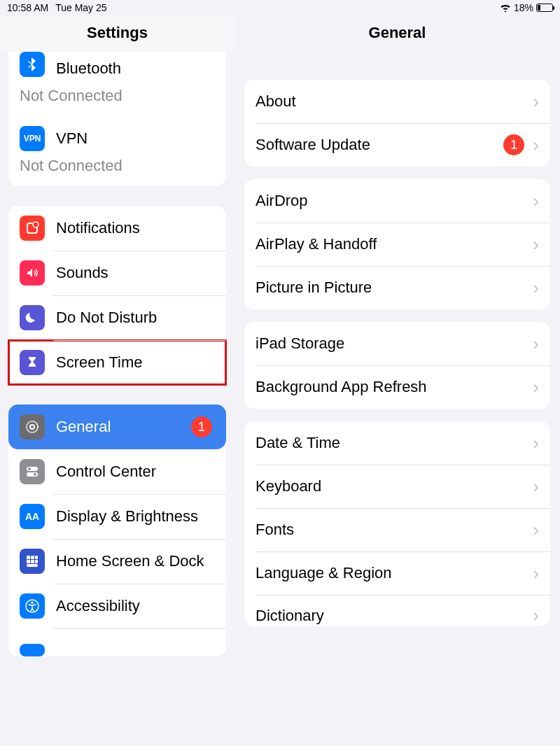  I want to click on detail-item-bgrefresh: Background App Refresh ›, so click(398, 387).